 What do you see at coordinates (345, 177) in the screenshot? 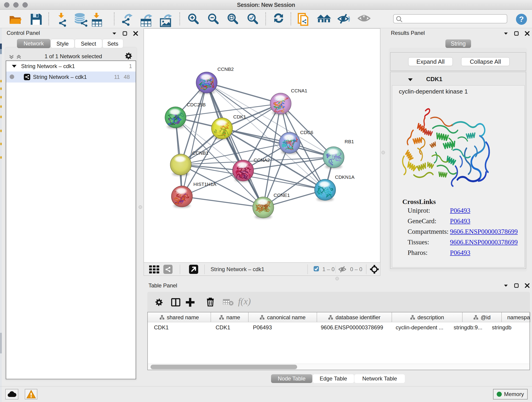
I see `svg-text: CDKN1A` at bounding box center [345, 177].